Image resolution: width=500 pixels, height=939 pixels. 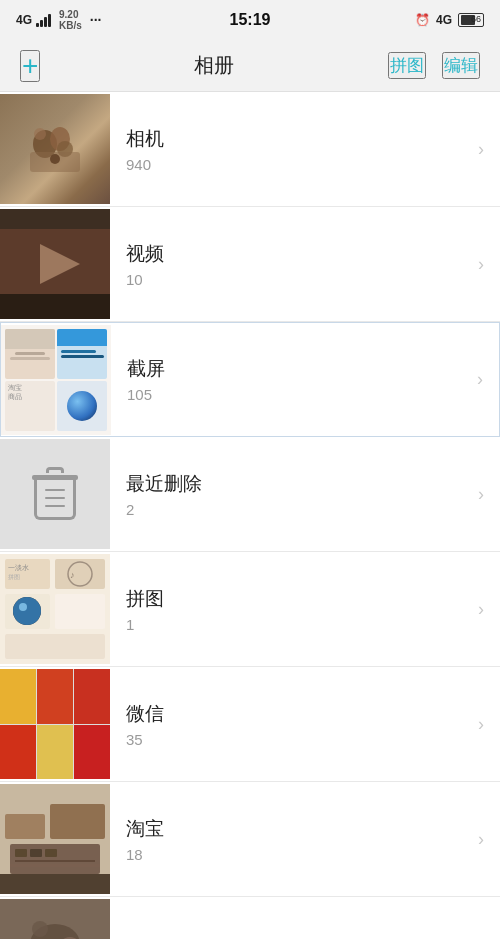 I want to click on album-count-wechat: 35, so click(x=302, y=740).